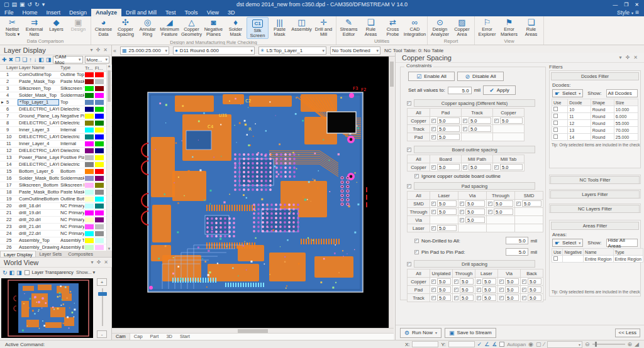 The image size is (644, 348). I want to click on status-zoom-slider, so click(609, 344).